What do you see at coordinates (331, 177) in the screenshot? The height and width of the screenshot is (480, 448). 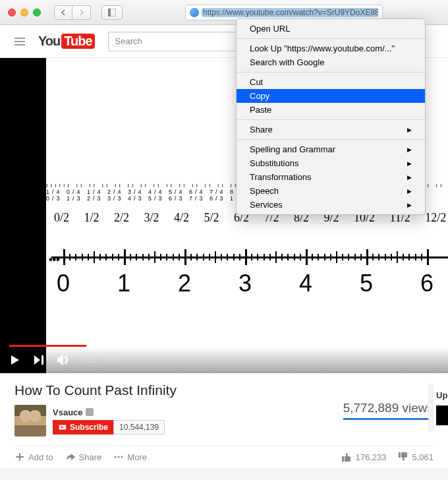 I see `ctx-transformations: Transformations▶` at bounding box center [331, 177].